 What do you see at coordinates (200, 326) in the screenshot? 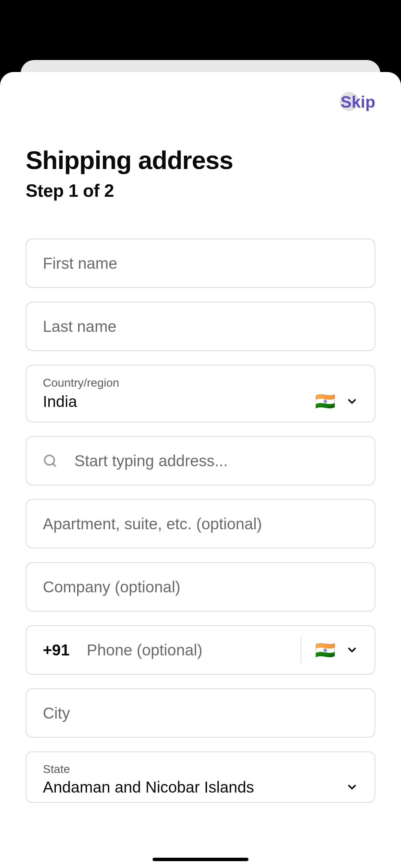
I see `last-name-input` at bounding box center [200, 326].